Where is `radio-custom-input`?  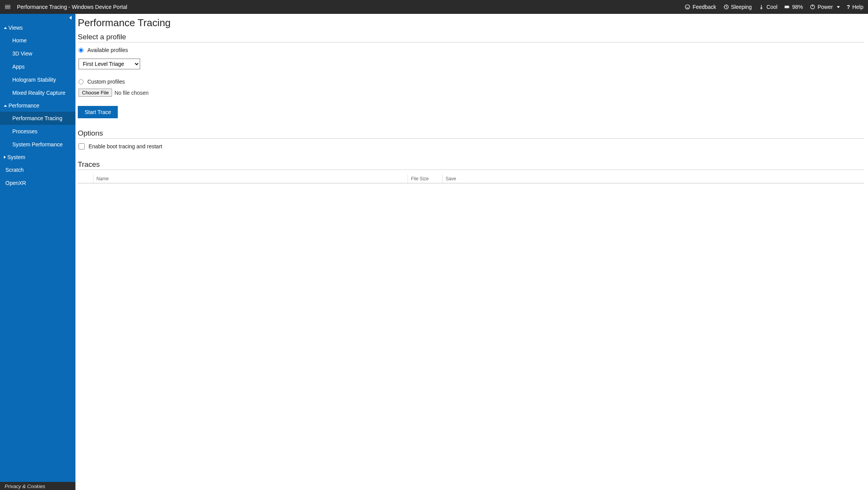
radio-custom-input is located at coordinates (81, 82).